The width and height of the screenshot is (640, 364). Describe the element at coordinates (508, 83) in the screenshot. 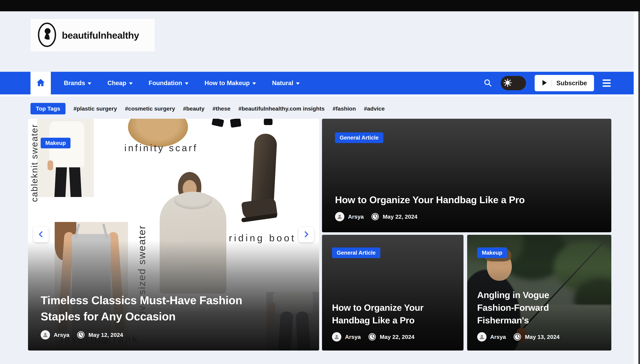

I see `sun-icon` at that location.